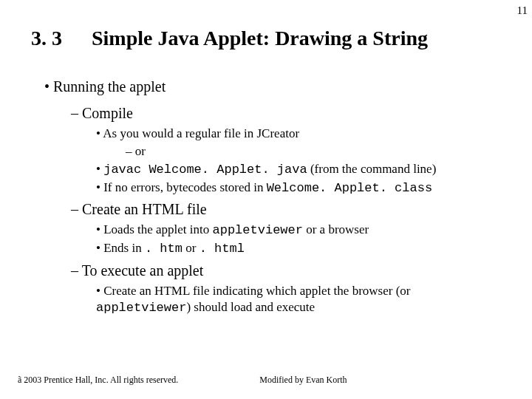  What do you see at coordinates (158, 229) in the screenshot?
I see `text: Loads the applet into` at bounding box center [158, 229].